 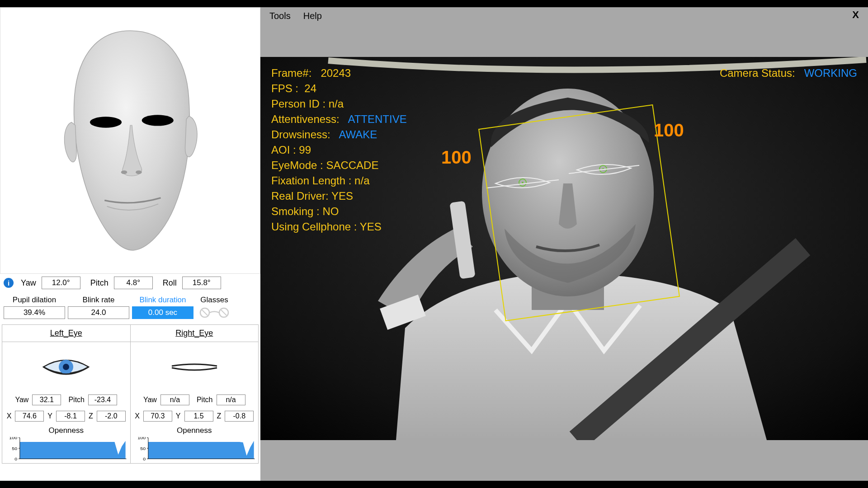 I want to click on face-bbox, so click(x=579, y=213).